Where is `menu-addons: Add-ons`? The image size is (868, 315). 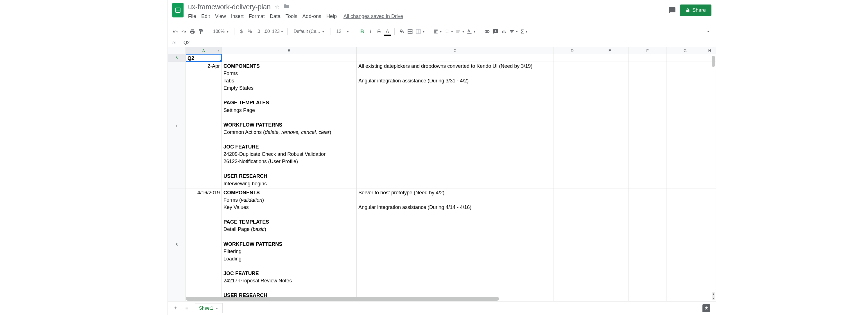 menu-addons: Add-ons is located at coordinates (312, 17).